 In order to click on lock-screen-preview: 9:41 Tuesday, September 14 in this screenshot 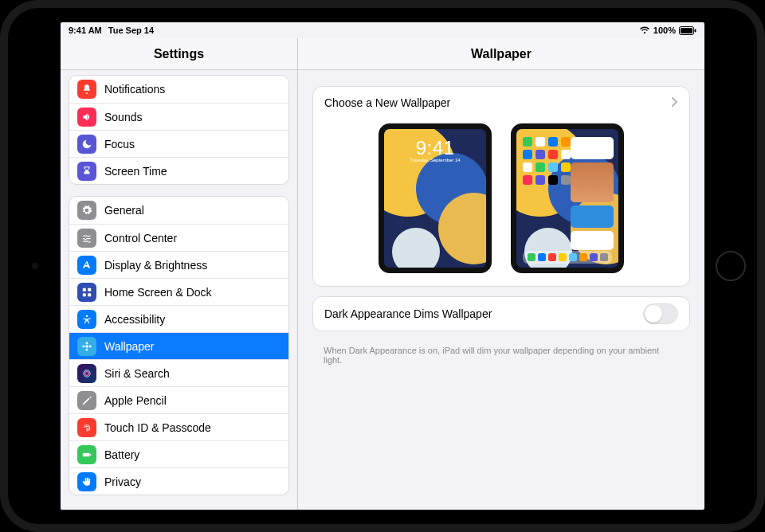, I will do `click(435, 198)`.